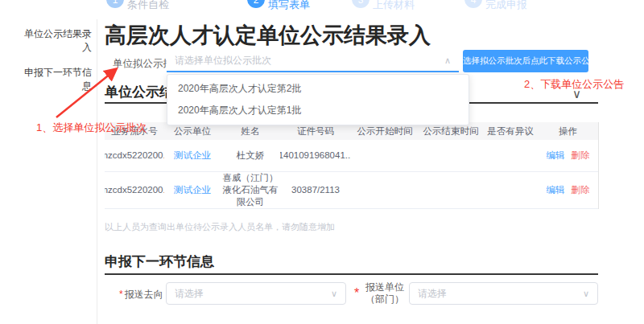  Describe the element at coordinates (58, 66) in the screenshot. I see `sidebar-nav: 单位公示结果录入 申报下一环节信息` at that location.